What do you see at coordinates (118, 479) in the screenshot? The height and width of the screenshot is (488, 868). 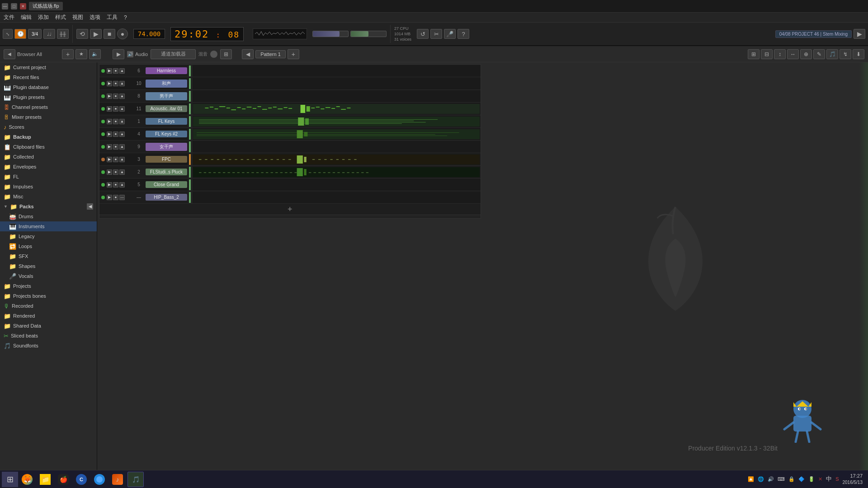 I see `taskbar-app-note: ♪` at bounding box center [118, 479].